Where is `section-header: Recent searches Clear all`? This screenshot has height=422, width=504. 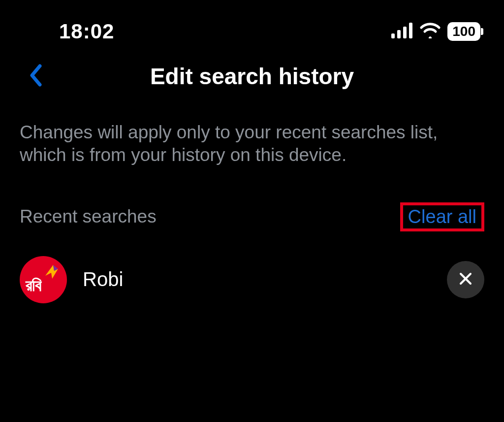 section-header: Recent searches Clear all is located at coordinates (252, 217).